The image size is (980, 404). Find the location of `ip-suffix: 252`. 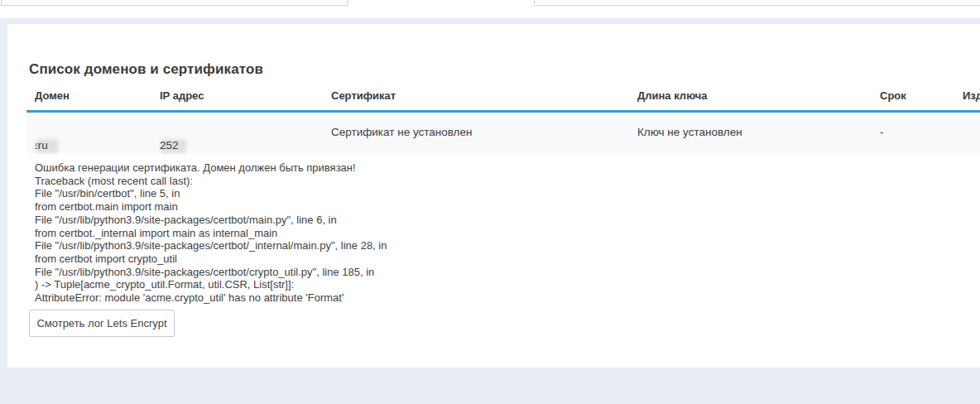

ip-suffix: 252 is located at coordinates (169, 146).